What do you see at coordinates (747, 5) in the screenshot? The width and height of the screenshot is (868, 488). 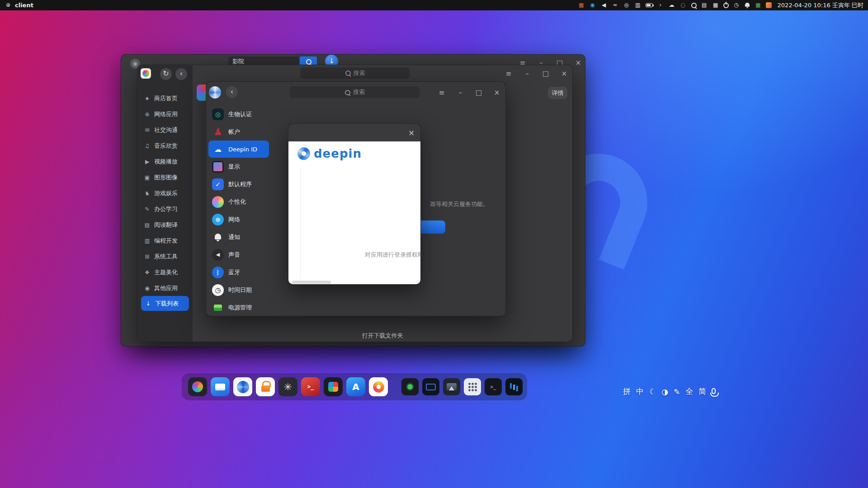 I see `notification-tray-icon` at bounding box center [747, 5].